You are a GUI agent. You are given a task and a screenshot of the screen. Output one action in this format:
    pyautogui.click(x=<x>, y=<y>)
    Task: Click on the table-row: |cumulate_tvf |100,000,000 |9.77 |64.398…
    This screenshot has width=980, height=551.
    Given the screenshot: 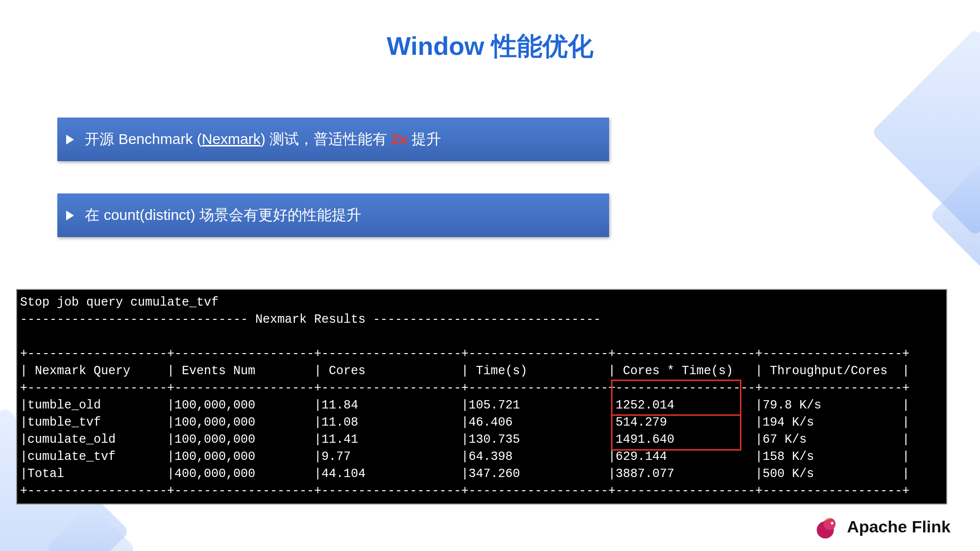 What is the action you would take?
    pyautogui.click(x=465, y=456)
    